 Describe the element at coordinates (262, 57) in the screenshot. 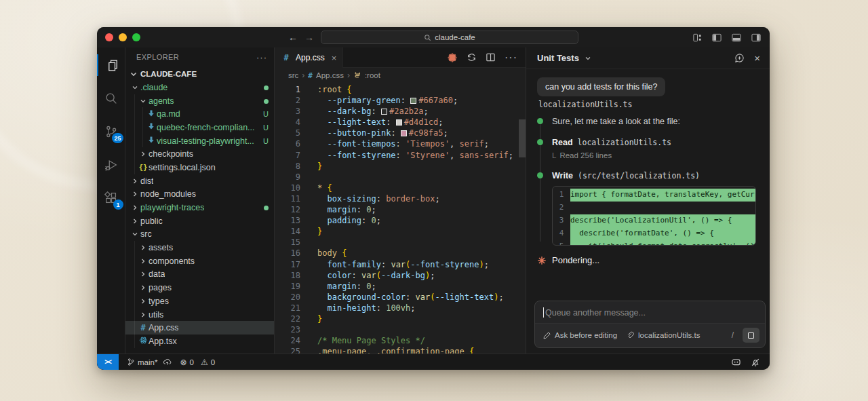

I see `explorer-more-actions-icon: ···` at that location.